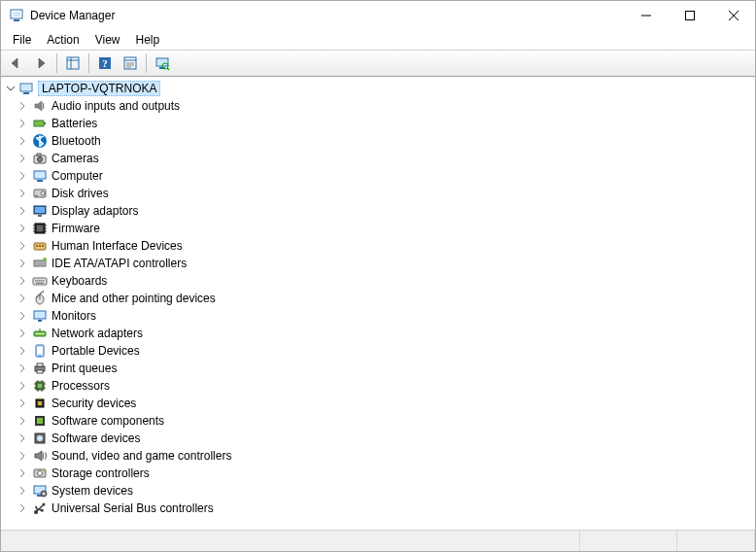 This screenshot has width=756, height=552. I want to click on printer-icon, so click(40, 368).